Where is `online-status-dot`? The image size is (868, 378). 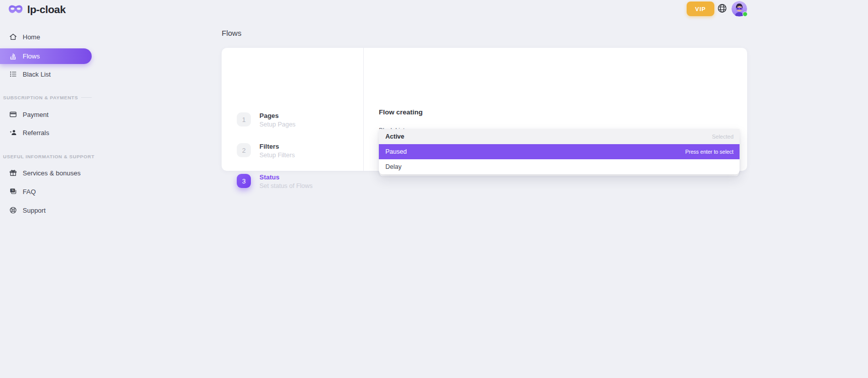 online-status-dot is located at coordinates (745, 14).